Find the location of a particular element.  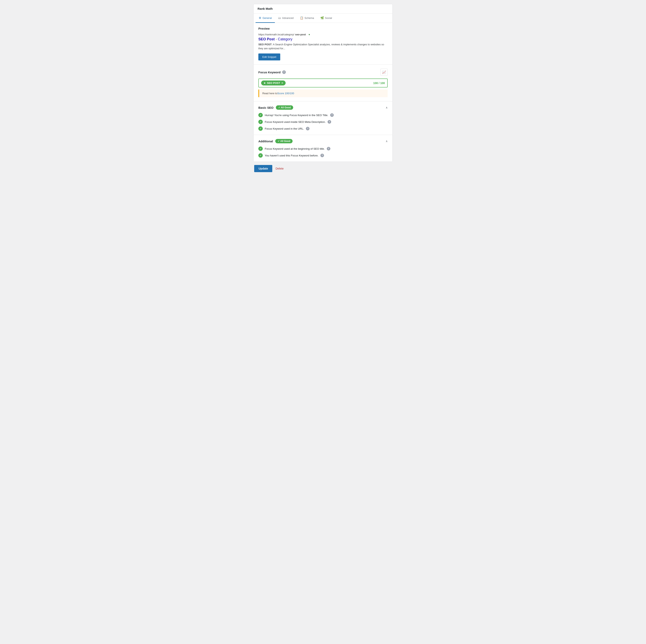

check-text: Focus Keyword used in the URL. is located at coordinates (284, 129).